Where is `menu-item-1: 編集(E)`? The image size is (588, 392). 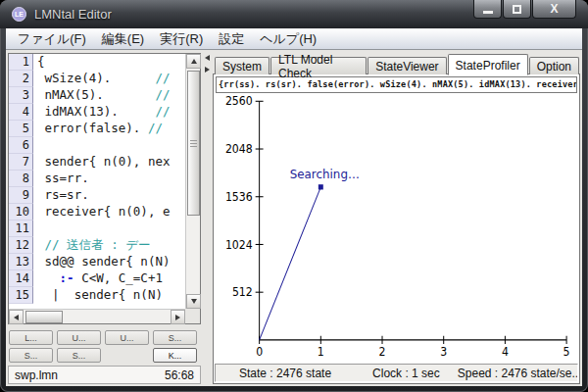 menu-item-1: 編集(E) is located at coordinates (123, 39).